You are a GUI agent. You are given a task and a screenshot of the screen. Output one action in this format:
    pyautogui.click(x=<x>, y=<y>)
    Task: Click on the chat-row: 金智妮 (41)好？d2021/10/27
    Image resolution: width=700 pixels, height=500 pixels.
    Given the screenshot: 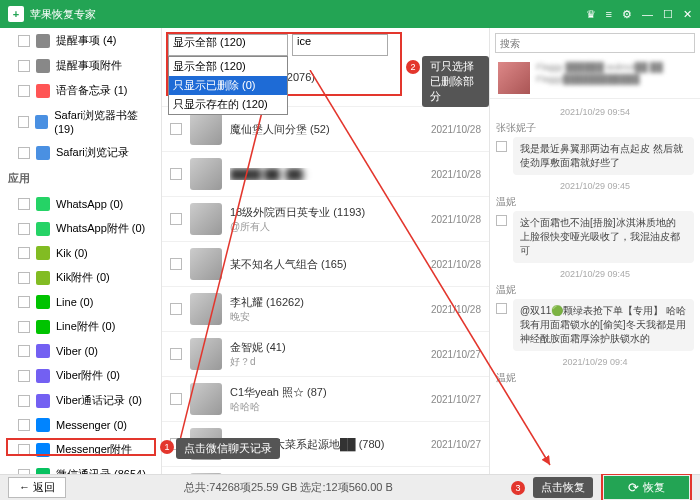 What is the action you would take?
    pyautogui.click(x=326, y=354)
    